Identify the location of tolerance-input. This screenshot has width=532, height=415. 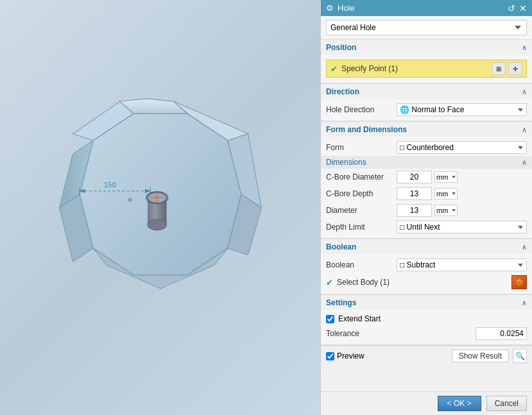
(501, 334).